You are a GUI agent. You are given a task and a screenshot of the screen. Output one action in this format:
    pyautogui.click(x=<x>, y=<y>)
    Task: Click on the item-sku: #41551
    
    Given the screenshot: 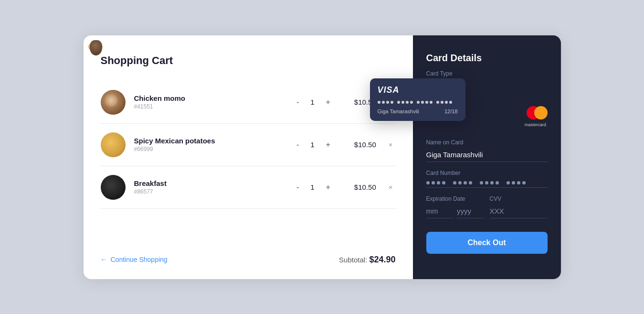 What is the action you would take?
    pyautogui.click(x=214, y=107)
    